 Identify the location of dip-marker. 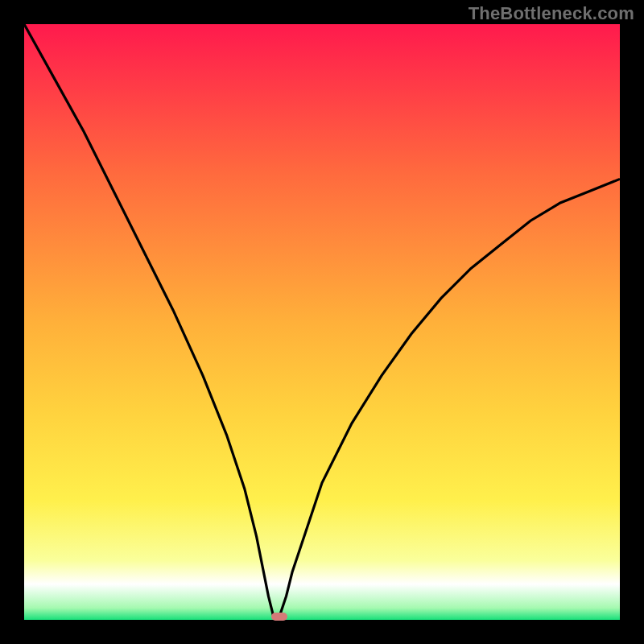
(279, 617).